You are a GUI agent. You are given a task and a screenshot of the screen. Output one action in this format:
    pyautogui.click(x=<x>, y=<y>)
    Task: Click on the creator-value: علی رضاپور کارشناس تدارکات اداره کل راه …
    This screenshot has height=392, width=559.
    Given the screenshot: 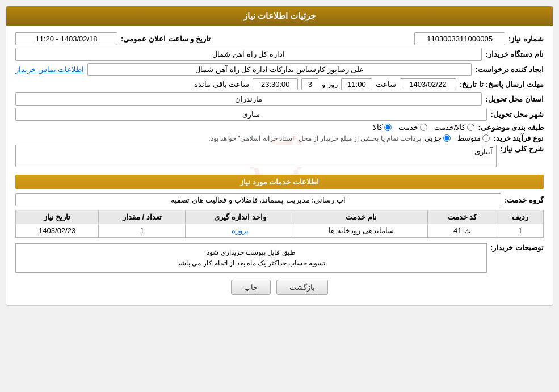 What is the action you would take?
    pyautogui.click(x=279, y=69)
    